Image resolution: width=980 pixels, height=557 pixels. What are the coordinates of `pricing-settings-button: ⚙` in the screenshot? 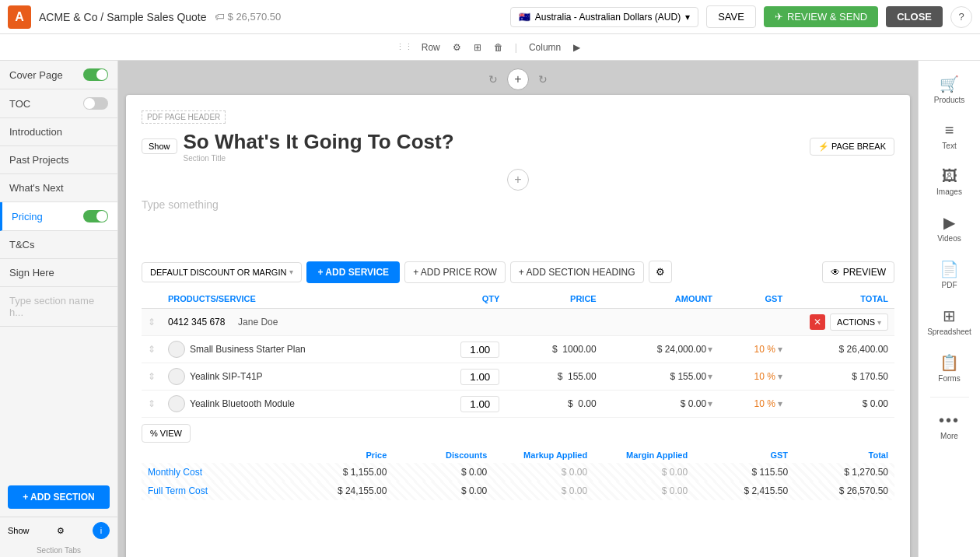 It's located at (660, 272).